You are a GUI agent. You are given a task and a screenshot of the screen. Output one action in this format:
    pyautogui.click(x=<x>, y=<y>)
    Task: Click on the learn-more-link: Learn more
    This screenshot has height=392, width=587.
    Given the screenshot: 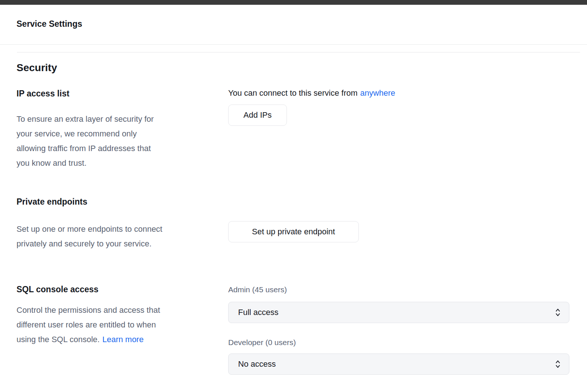 What is the action you would take?
    pyautogui.click(x=123, y=340)
    